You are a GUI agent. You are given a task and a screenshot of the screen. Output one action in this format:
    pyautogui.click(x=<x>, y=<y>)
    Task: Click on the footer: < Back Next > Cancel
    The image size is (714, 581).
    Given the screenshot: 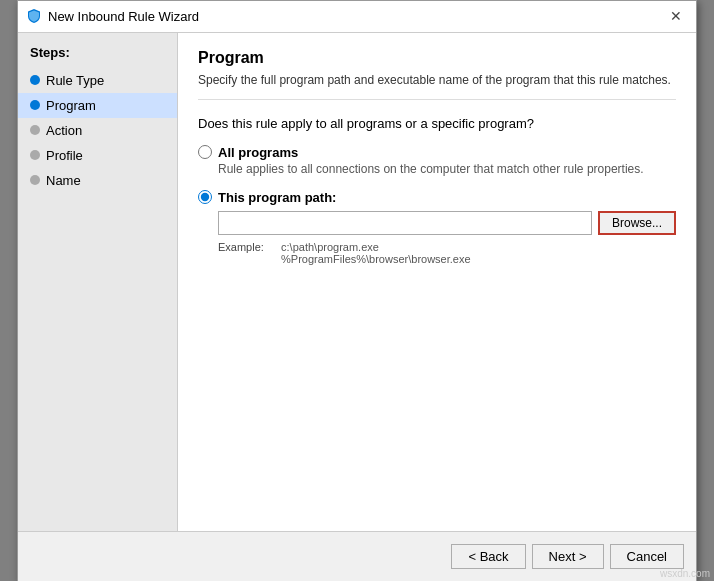 What is the action you would take?
    pyautogui.click(x=357, y=556)
    